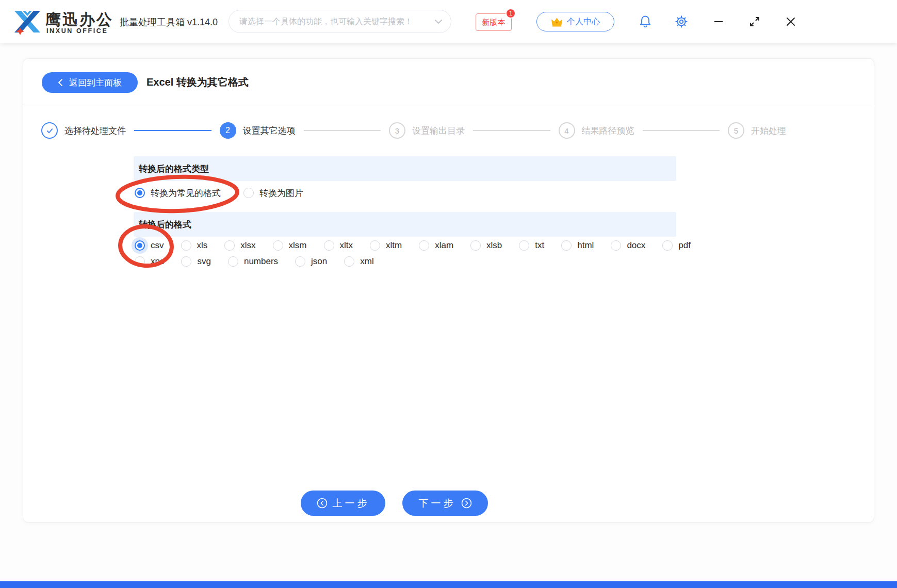 The width and height of the screenshot is (897, 588). What do you see at coordinates (282, 193) in the screenshot?
I see `radio-label: 转换为图片` at bounding box center [282, 193].